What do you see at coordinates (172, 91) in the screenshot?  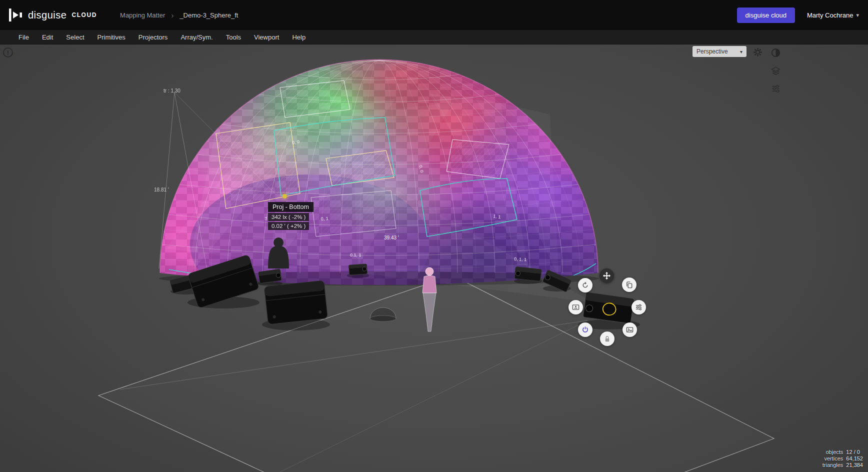 I see `throw-ratio-label: tr : 1.30` at bounding box center [172, 91].